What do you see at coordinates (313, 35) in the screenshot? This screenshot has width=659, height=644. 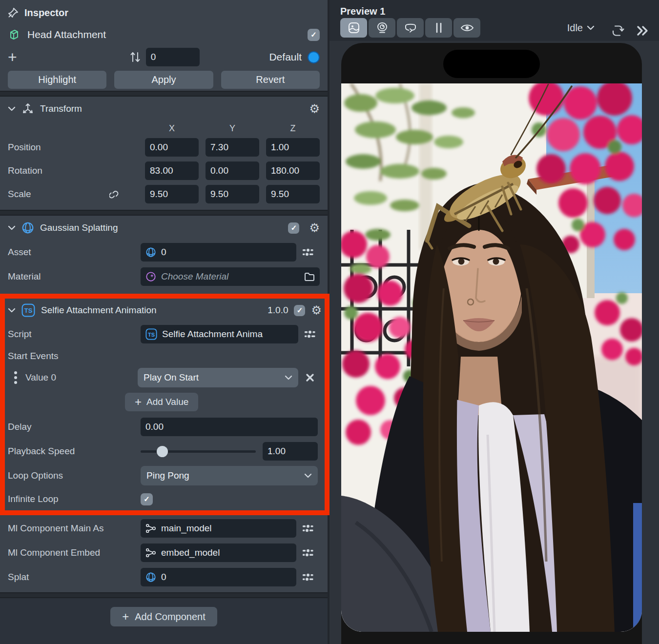 I see `entity-enabled-checkbox: ✓` at bounding box center [313, 35].